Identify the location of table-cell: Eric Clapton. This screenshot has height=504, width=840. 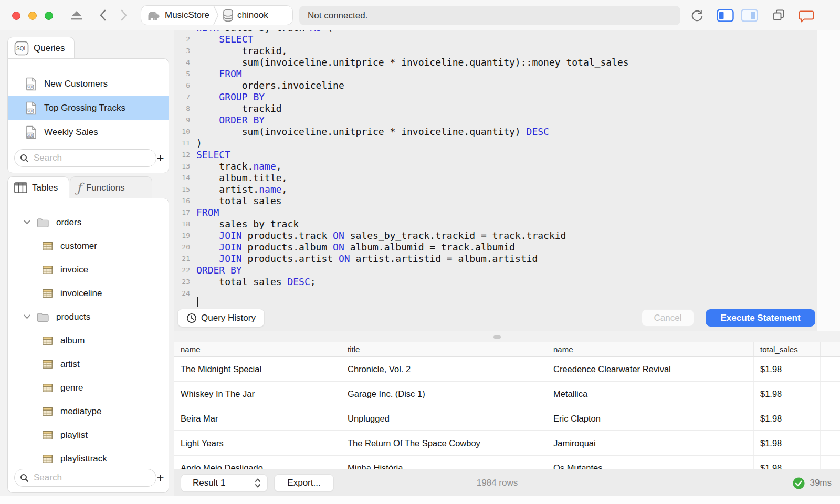
(650, 418).